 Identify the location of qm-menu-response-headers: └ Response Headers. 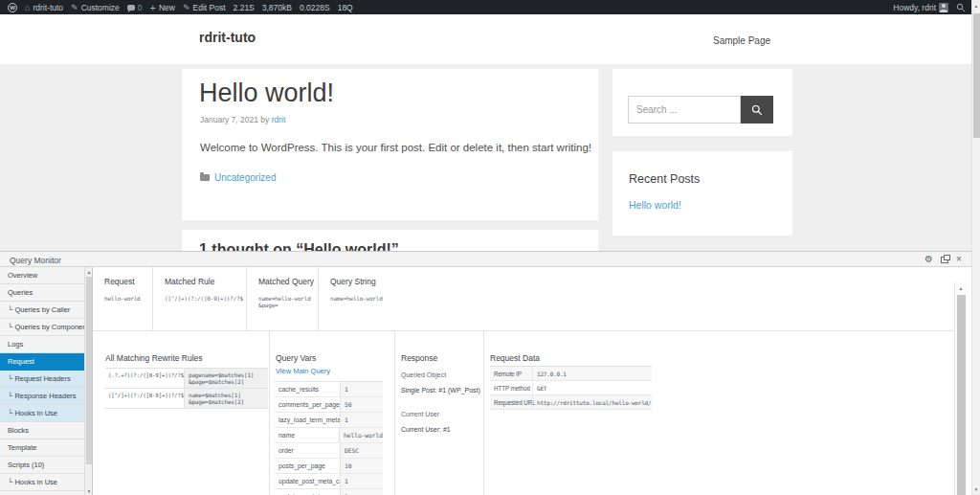
(42, 396).